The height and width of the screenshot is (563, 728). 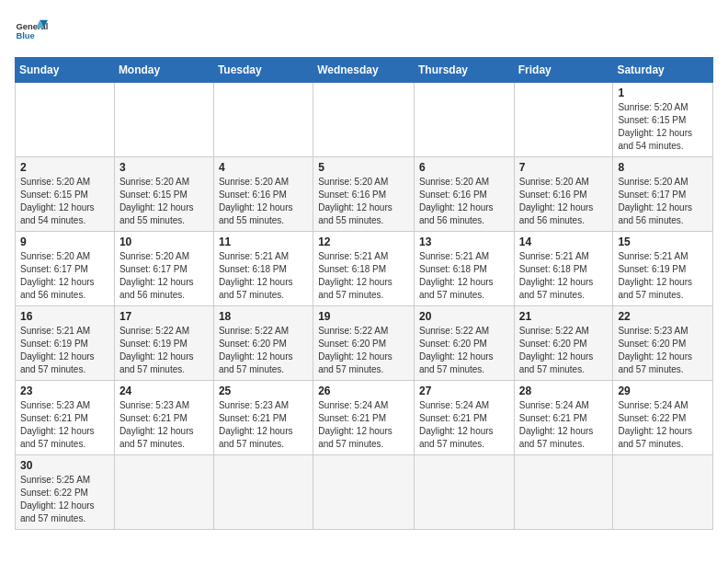 What do you see at coordinates (65, 195) in the screenshot?
I see `calendar-cell: 2Sunrise: 5:20 AM Sunset: 6:15 PM Daylig…` at bounding box center [65, 195].